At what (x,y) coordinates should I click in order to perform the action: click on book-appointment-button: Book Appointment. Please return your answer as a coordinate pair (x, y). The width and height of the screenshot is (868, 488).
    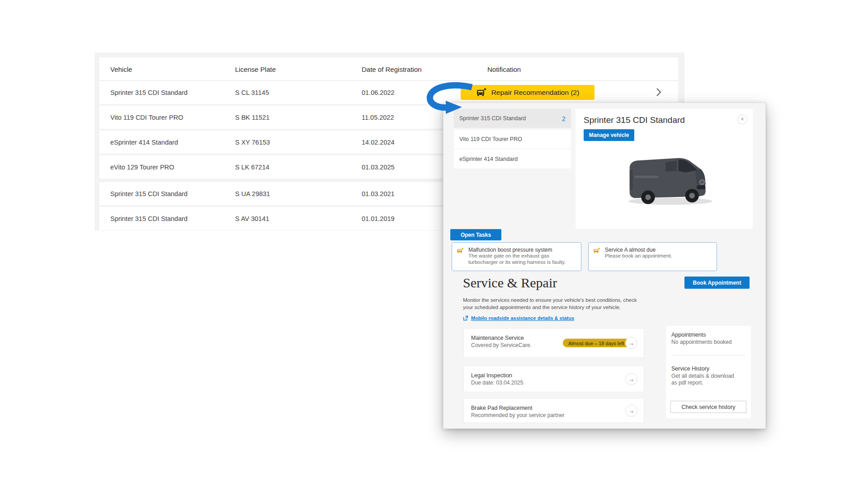
    Looking at the image, I should click on (717, 283).